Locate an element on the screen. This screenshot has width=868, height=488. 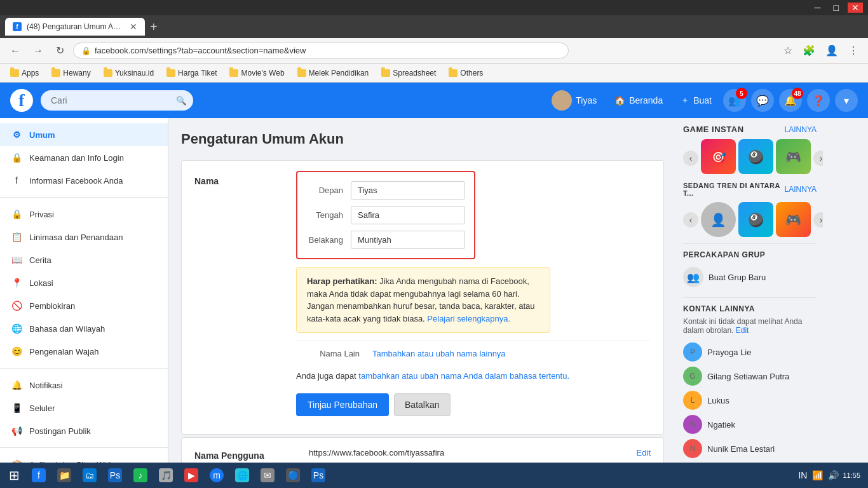
taskbar-item-12: Ps is located at coordinates (318, 475).